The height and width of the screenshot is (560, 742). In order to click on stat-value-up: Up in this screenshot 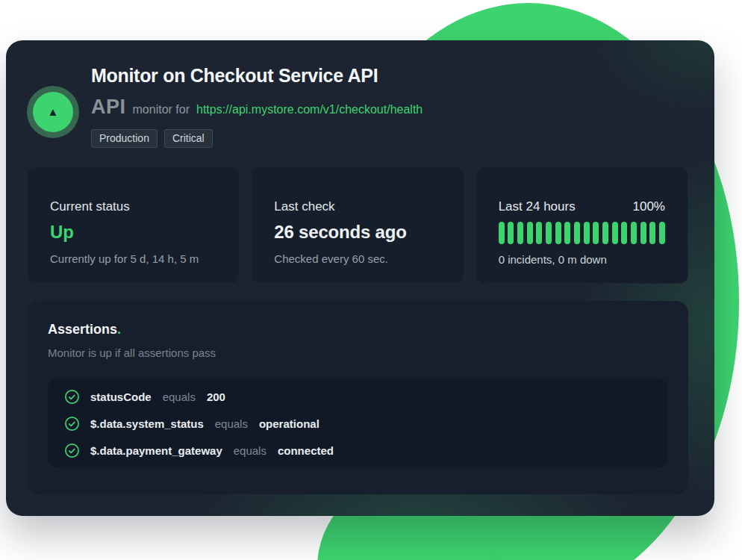, I will do `click(133, 232)`.